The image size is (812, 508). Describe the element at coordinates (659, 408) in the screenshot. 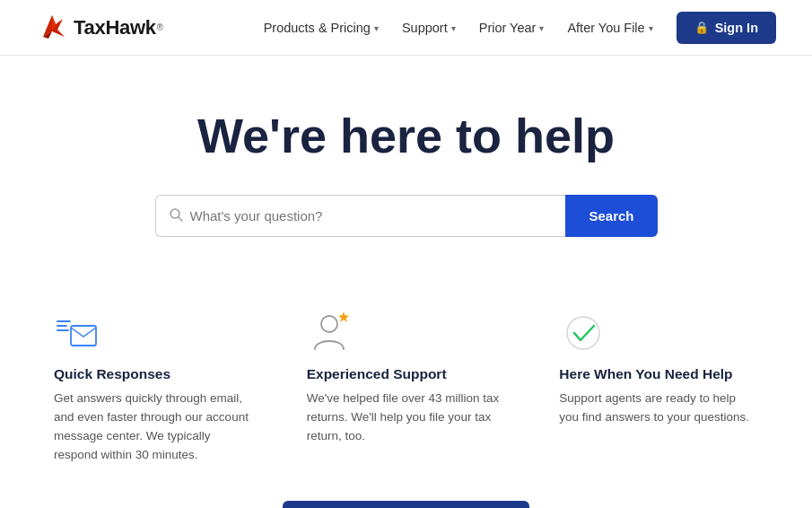

I see `feature-here-when-needed-desc: Support agents are ready to help you fin…` at that location.